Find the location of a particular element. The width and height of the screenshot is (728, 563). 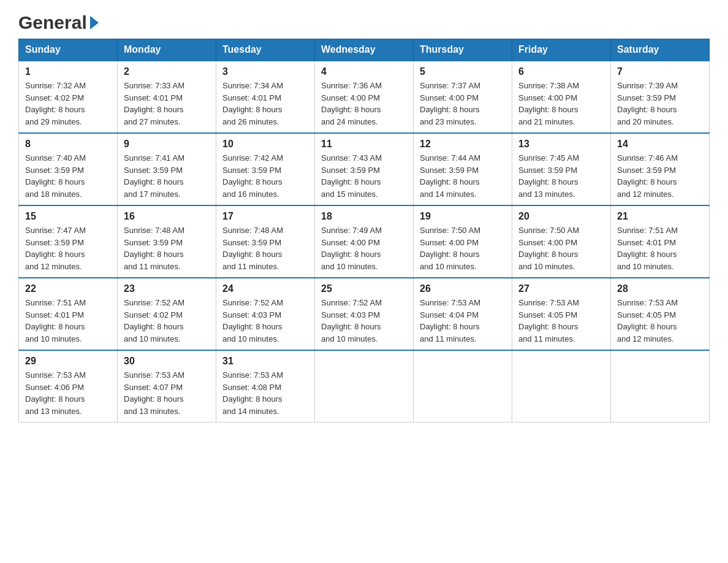

day-info: Sunrise: 7:44 AM Sunset: 3:59 PM Dayligh… is located at coordinates (463, 176).